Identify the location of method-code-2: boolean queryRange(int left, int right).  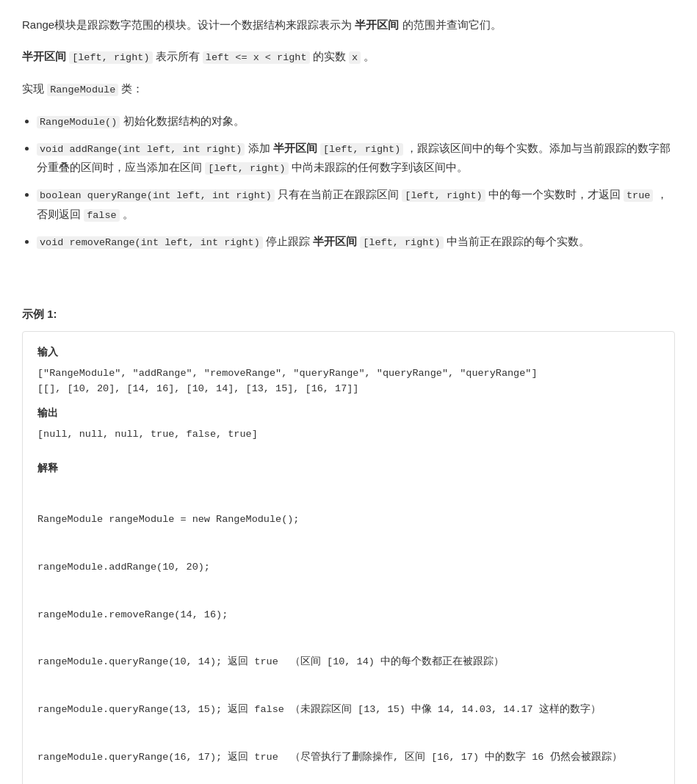
(156, 195).